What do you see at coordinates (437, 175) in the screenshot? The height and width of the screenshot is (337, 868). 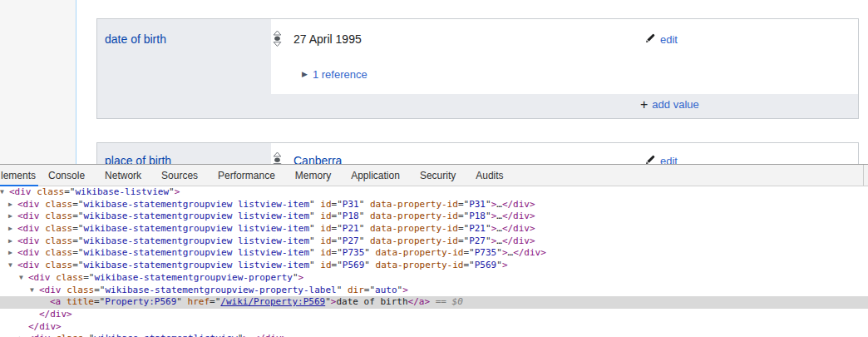 I see `tab-security: Security` at bounding box center [437, 175].